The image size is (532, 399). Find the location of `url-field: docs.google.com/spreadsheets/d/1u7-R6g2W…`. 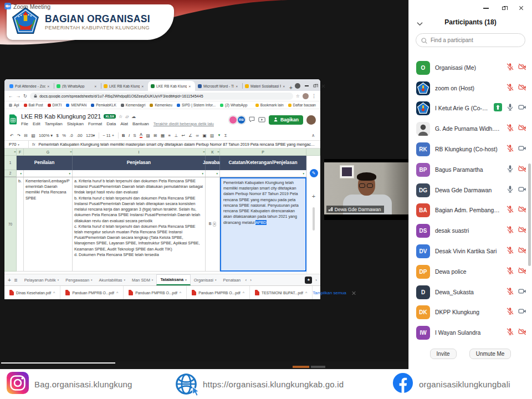

url-field: docs.google.com/spreadsheets/d/1u7-R6g2W… is located at coordinates (162, 96).